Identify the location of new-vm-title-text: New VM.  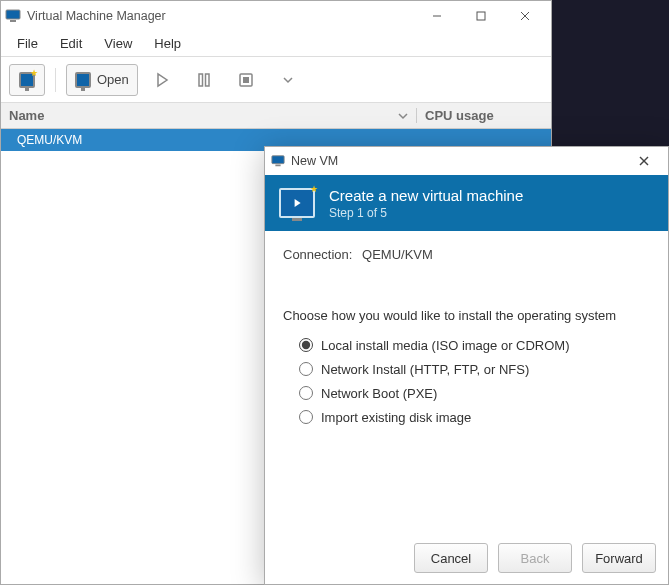
(458, 161).